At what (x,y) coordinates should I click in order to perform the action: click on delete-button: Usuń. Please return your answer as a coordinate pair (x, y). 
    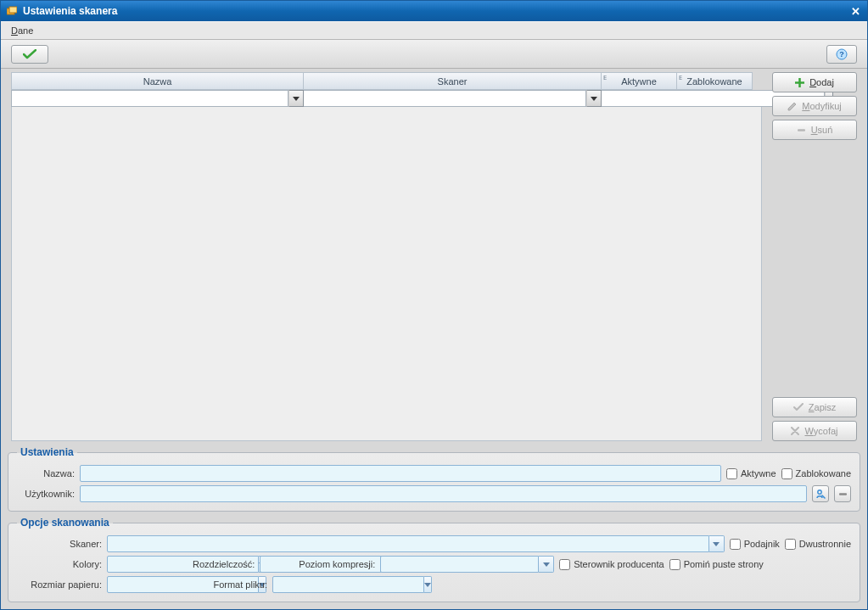
    Looking at the image, I should click on (815, 130).